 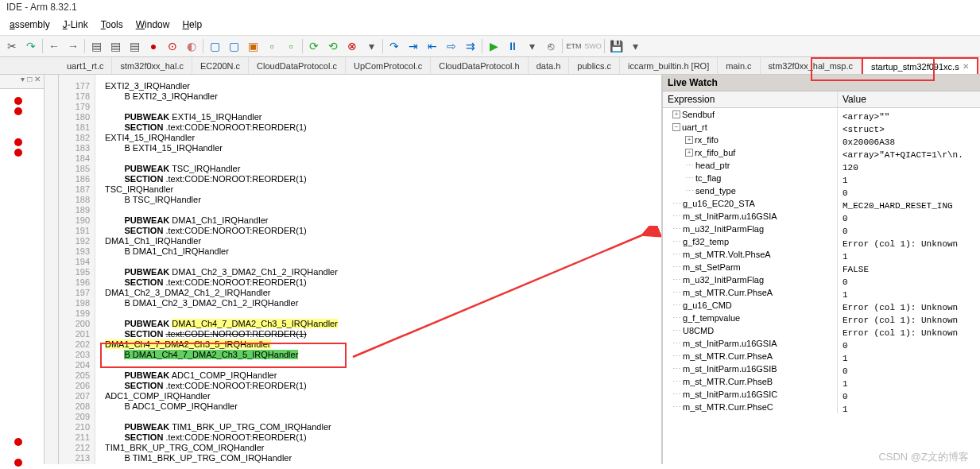 What do you see at coordinates (635, 46) in the screenshot?
I see `save-dd-icon: ▾` at bounding box center [635, 46].